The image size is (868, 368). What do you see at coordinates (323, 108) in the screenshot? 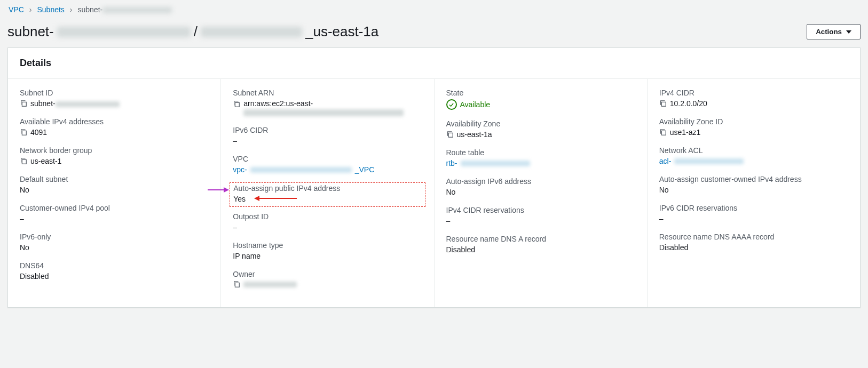
I see `value-arn: arn:aws:ec2:us-east-` at bounding box center [323, 108].